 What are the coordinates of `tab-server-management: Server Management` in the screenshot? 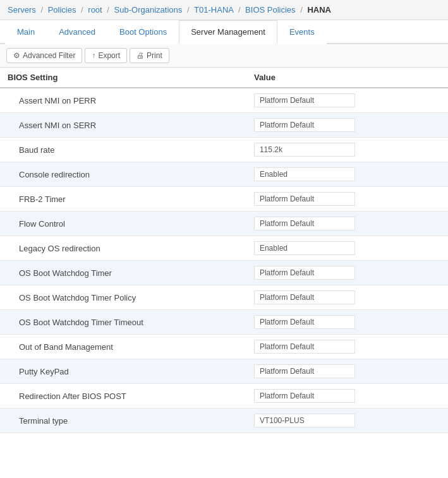 It's located at (228, 32).